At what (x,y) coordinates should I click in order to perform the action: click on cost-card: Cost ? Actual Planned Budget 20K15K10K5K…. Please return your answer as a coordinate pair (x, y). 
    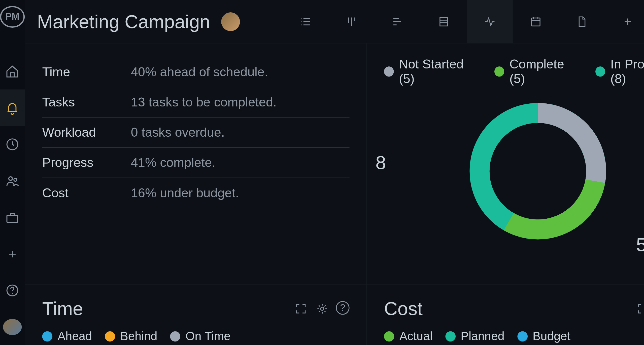
    Looking at the image, I should click on (505, 315).